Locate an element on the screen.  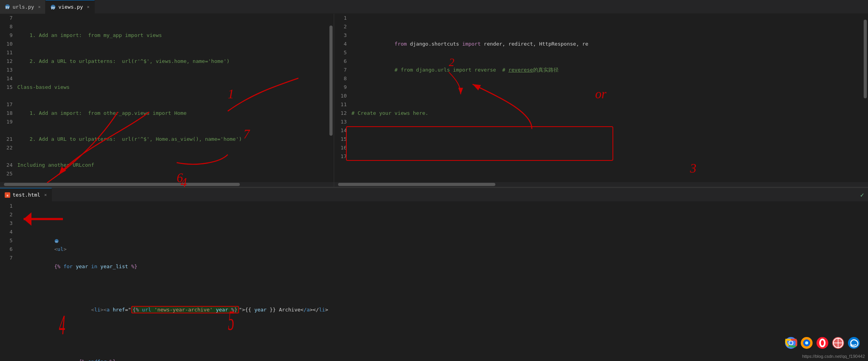
h-scrollbar-thumb-right is located at coordinates (417, 184).